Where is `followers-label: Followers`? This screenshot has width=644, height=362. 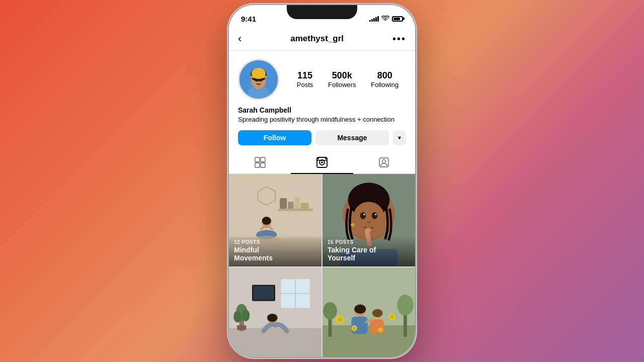 followers-label: Followers is located at coordinates (342, 84).